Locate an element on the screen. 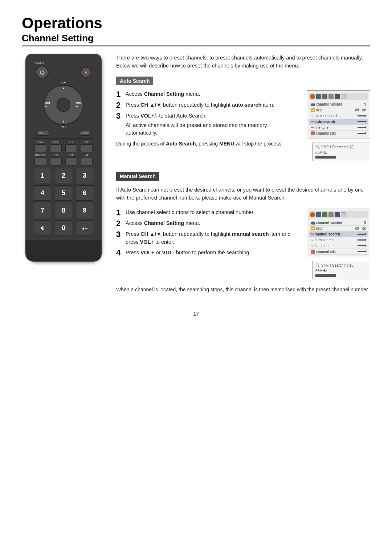 This screenshot has height=554, width=392. manual-step-2-num: 2 is located at coordinates (119, 223).